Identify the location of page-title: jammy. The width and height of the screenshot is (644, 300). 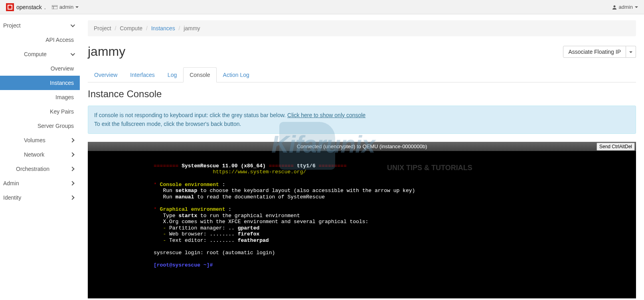
(107, 52).